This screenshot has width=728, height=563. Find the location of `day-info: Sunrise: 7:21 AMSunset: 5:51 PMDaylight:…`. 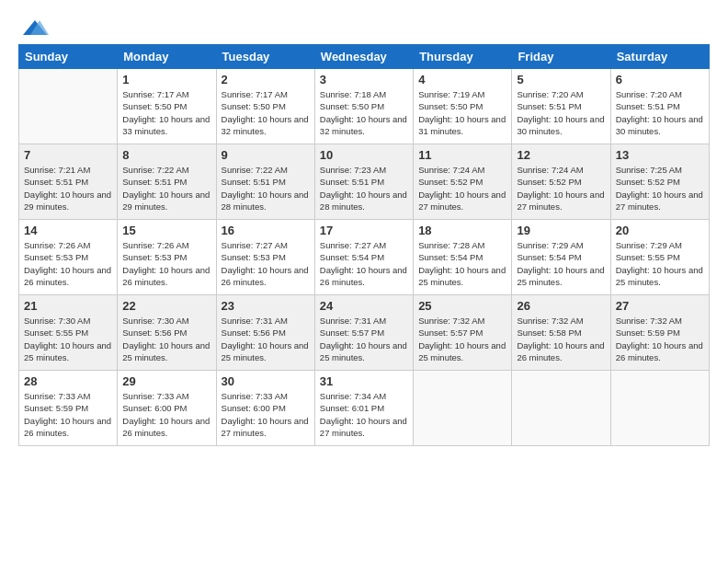

day-info: Sunrise: 7:21 AMSunset: 5:51 PMDaylight:… is located at coordinates (68, 188).